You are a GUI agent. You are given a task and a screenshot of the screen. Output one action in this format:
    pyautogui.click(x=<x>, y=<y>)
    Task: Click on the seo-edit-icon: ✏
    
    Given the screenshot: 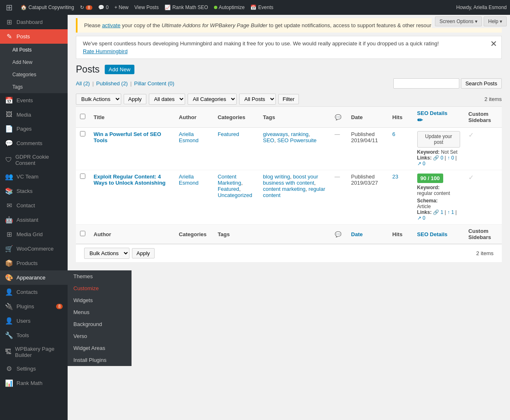 What is the action you would take?
    pyautogui.click(x=420, y=120)
    